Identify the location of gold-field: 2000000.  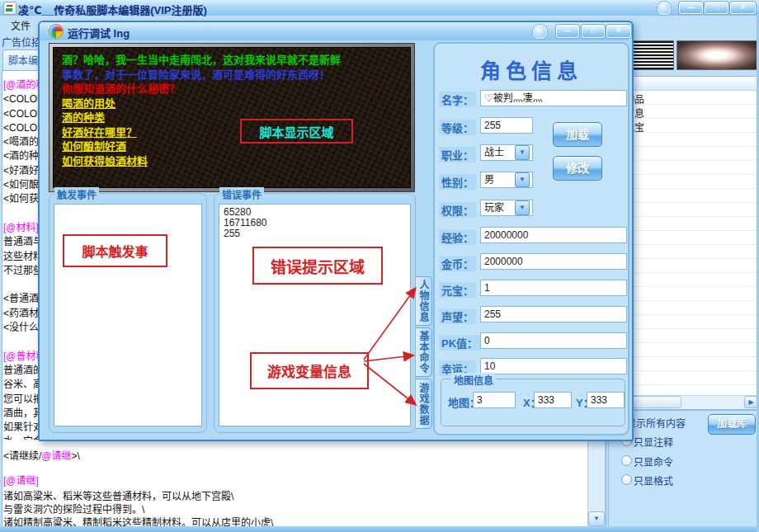
(554, 261).